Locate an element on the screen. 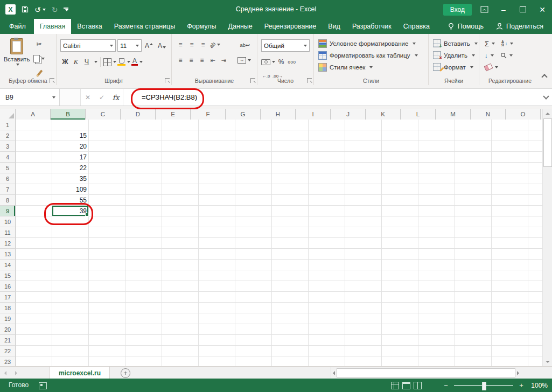 The width and height of the screenshot is (552, 392). row-header-12: 12 is located at coordinates (8, 243).